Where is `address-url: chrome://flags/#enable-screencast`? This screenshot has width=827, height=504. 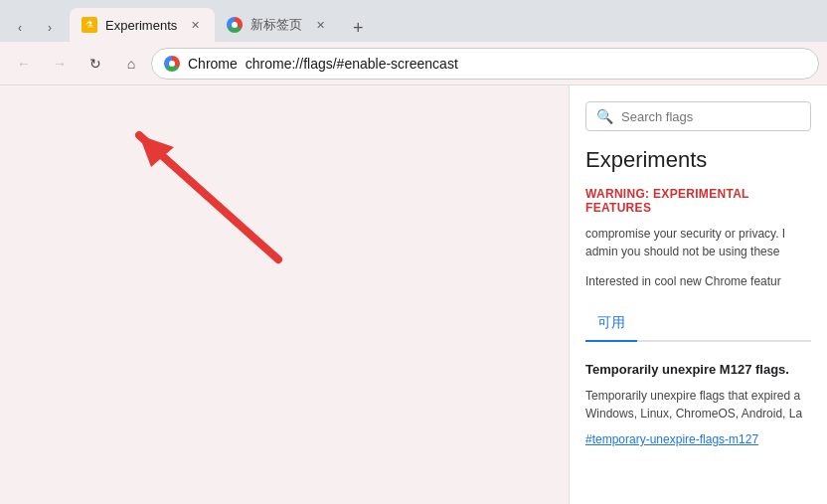
address-url: chrome://flags/#enable-screencast is located at coordinates (526, 64).